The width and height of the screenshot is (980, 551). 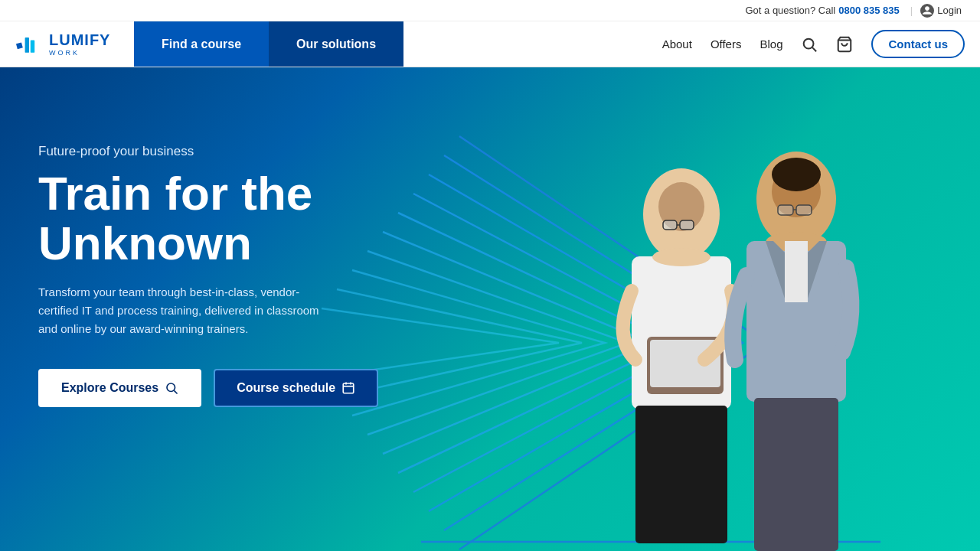 What do you see at coordinates (119, 388) in the screenshot?
I see `explore-courses-button: Explore Courses` at bounding box center [119, 388].